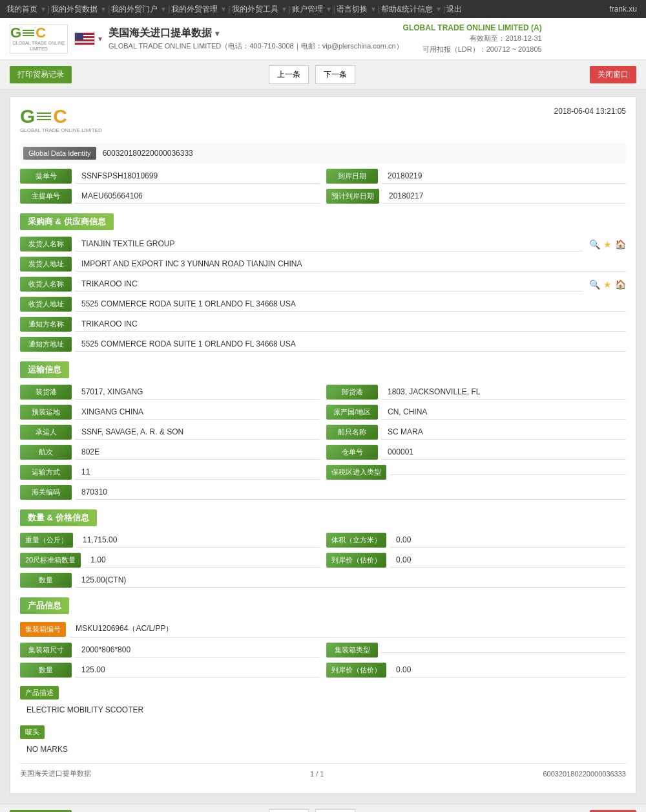 Image resolution: width=646 pixels, height=812 pixels. What do you see at coordinates (329, 284) in the screenshot?
I see `shouhuo-name-value: TRIKAROO INC` at bounding box center [329, 284].